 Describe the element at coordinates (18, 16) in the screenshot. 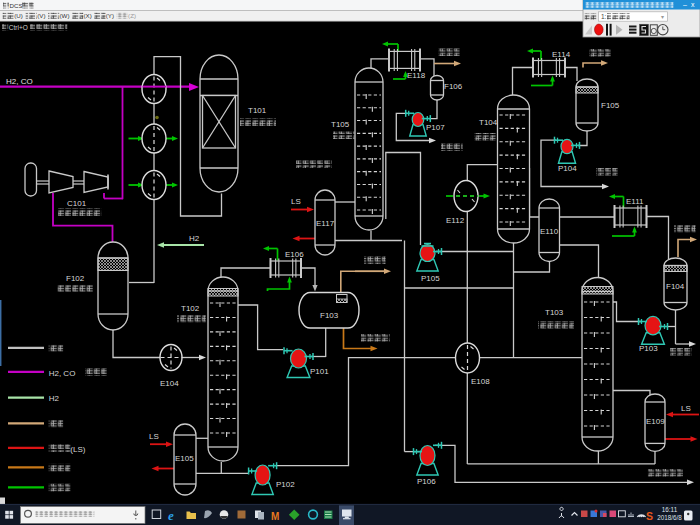

I see `svg-text: (U)` at that location.